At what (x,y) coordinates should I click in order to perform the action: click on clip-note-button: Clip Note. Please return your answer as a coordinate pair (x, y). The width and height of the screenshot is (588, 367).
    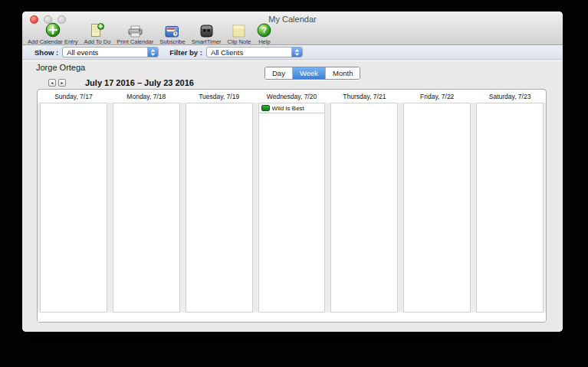
    Looking at the image, I should click on (239, 34).